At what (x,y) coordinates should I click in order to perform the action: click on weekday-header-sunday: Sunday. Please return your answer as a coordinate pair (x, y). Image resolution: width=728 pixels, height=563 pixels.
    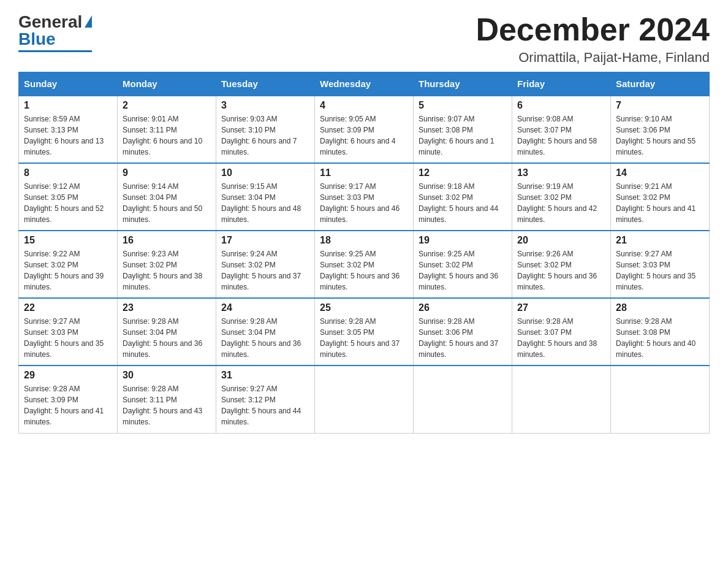
    Looking at the image, I should click on (69, 85).